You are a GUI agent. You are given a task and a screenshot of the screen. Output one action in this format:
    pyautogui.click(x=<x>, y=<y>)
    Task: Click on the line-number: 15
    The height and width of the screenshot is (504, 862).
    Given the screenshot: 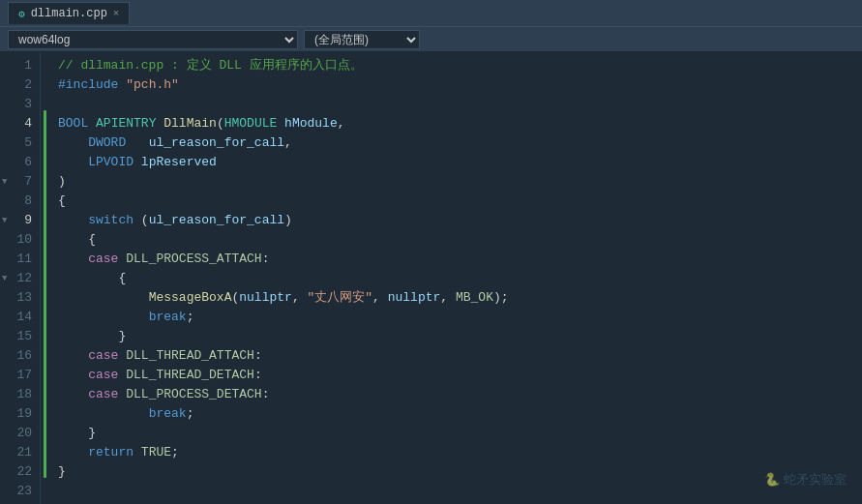 What is the action you would take?
    pyautogui.click(x=19, y=337)
    